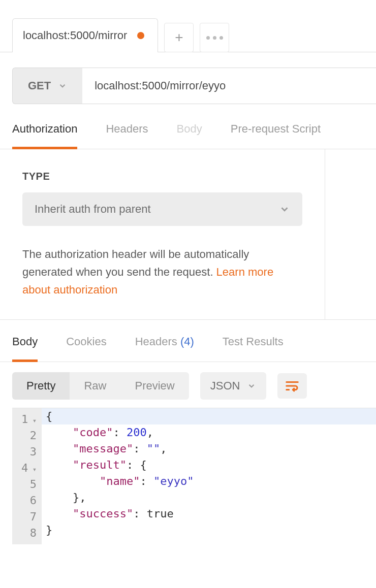 This screenshot has width=376, height=588. What do you see at coordinates (209, 416) in the screenshot?
I see `code-line: {` at bounding box center [209, 416].